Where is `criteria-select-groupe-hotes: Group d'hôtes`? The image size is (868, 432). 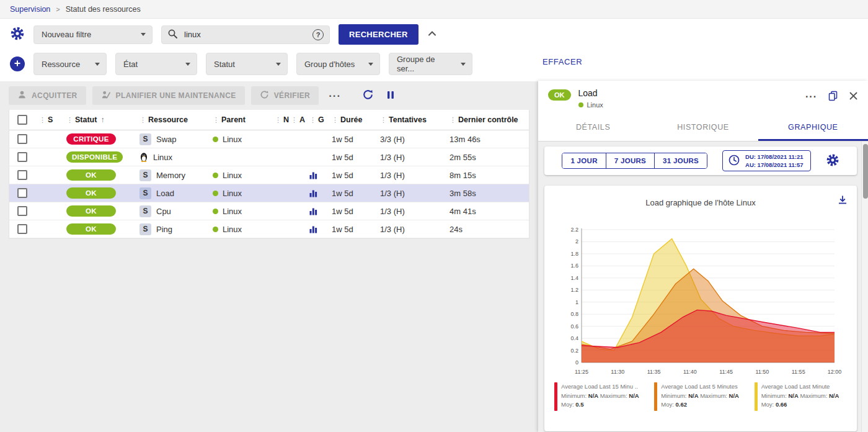
criteria-select-groupe-hotes: Group d'hôtes is located at coordinates (339, 64).